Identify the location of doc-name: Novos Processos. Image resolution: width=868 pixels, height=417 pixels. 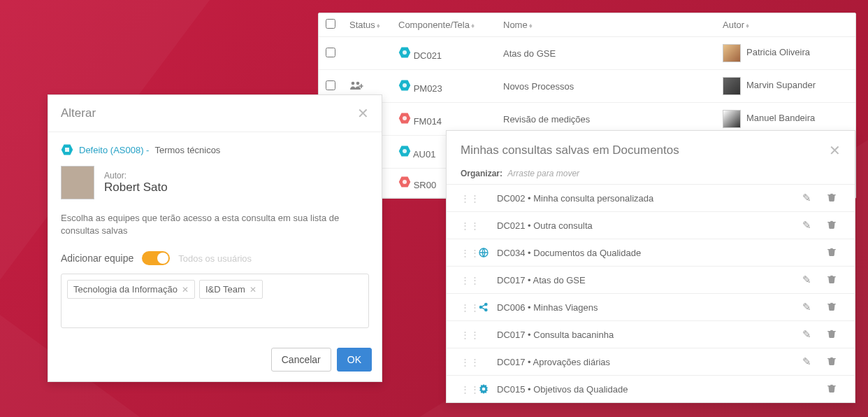
(606, 87).